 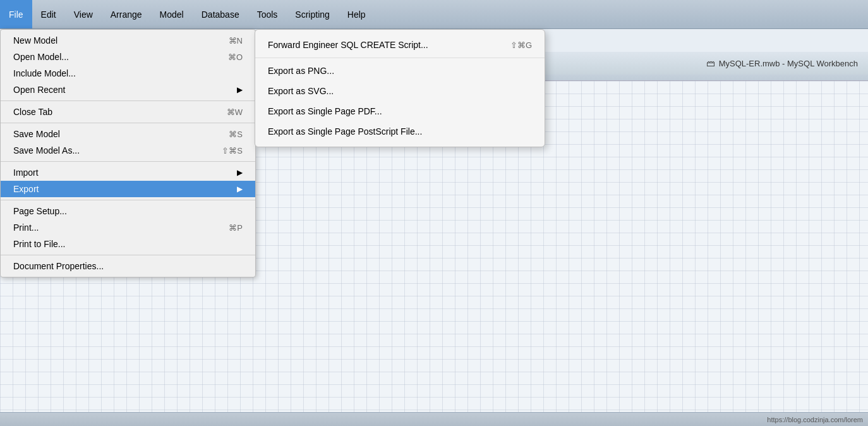 I want to click on status-bar: https://blog.codzinja.com/lorem, so click(x=434, y=419).